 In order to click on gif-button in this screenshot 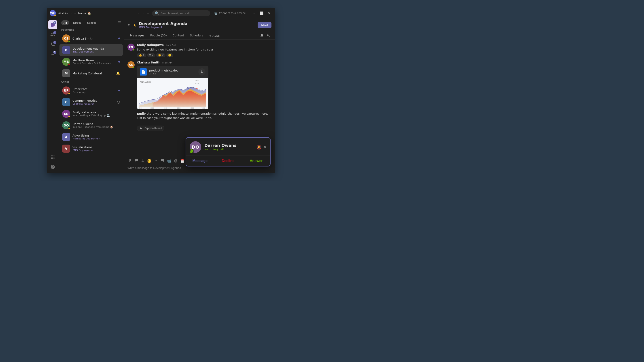, I will do `click(156, 161)`.